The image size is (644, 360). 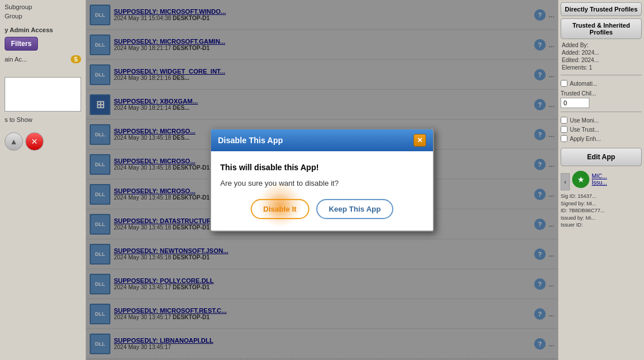 I want to click on admin-access-label: y Admin Access, so click(x=43, y=30).